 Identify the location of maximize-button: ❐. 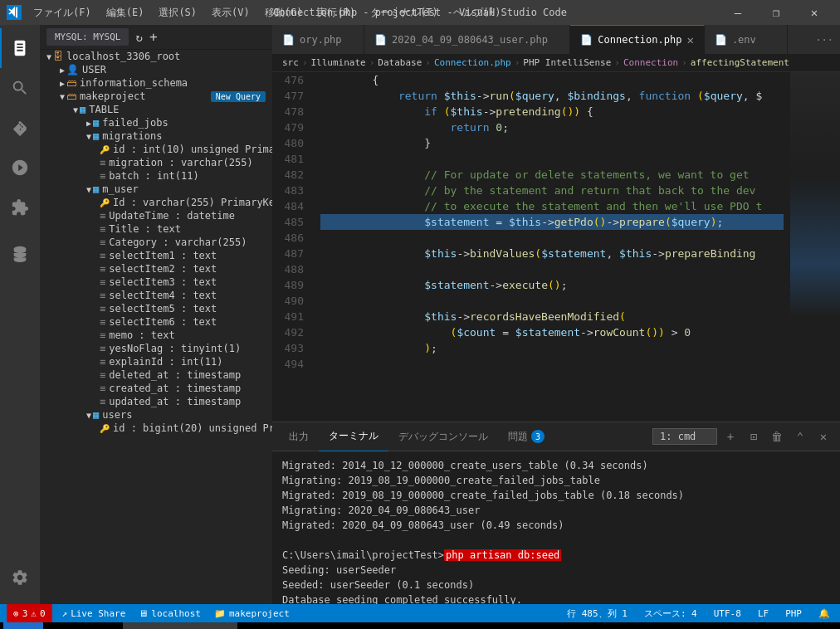
(776, 12).